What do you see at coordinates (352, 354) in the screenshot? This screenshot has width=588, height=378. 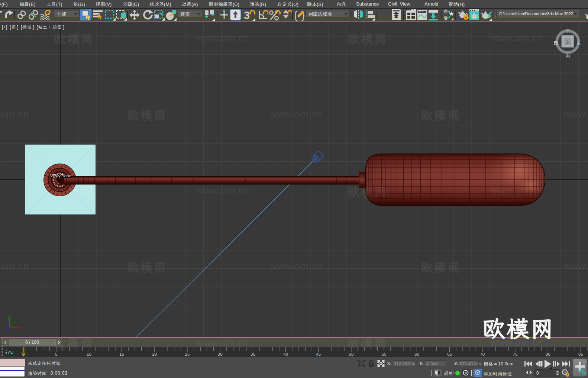 I see `svg-text: 50` at bounding box center [352, 354].